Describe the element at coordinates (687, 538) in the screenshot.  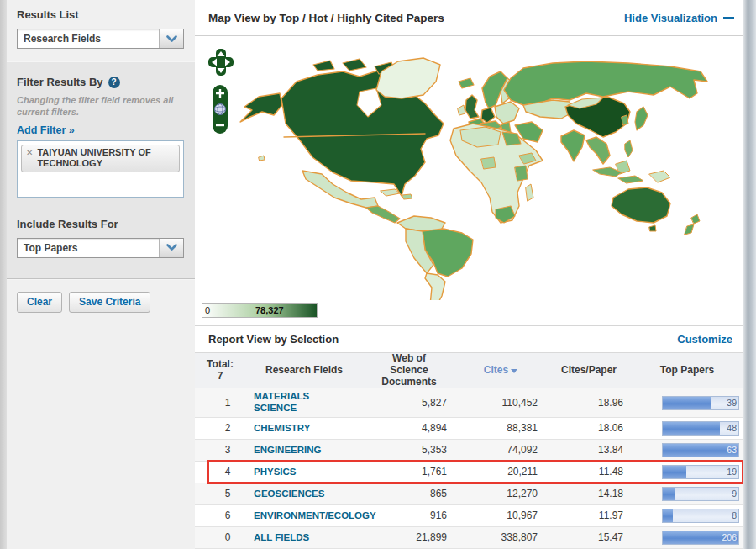
I see `top-papers-cell: 206` at that location.